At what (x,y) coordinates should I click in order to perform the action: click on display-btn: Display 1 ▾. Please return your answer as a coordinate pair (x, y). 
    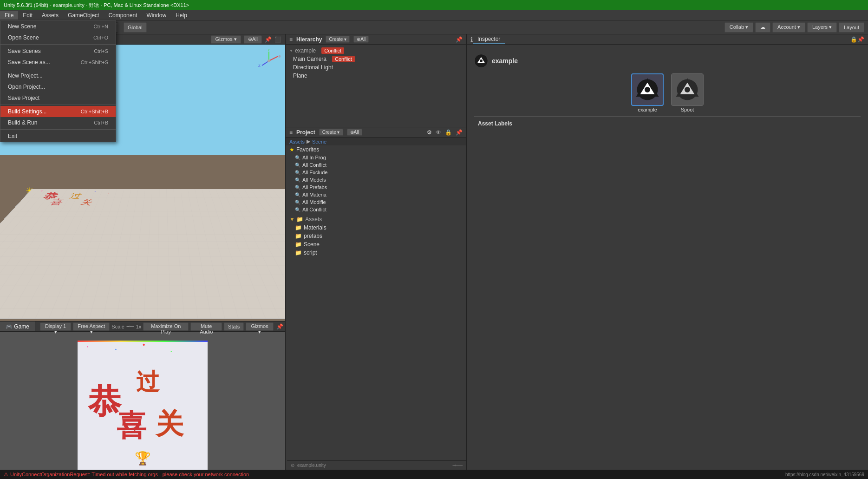
    Looking at the image, I should click on (56, 327).